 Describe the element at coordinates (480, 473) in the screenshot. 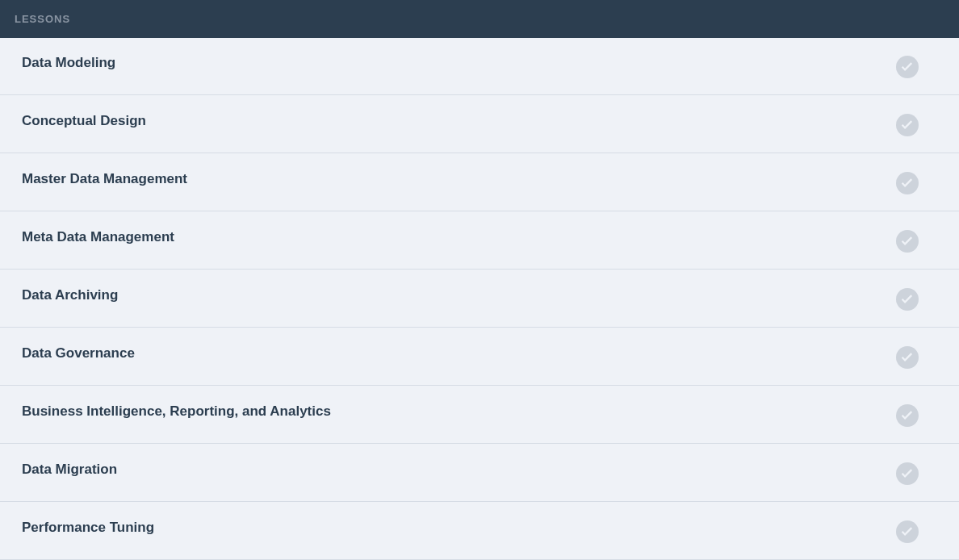

I see `lesson-item: Data Migration` at that location.